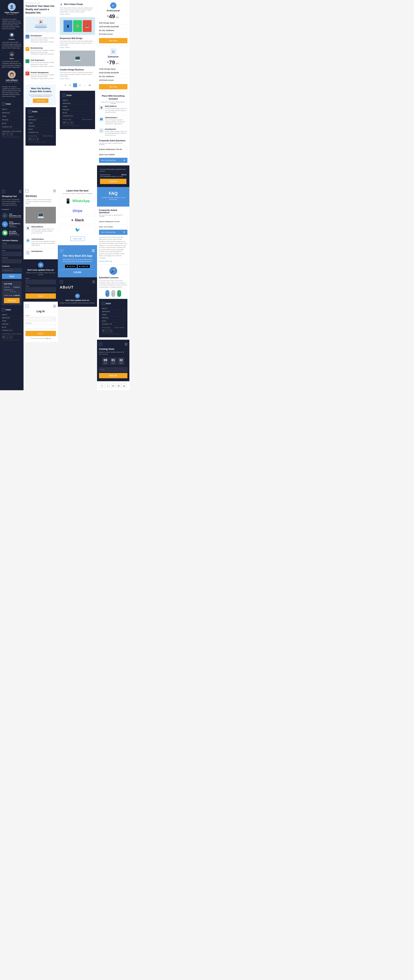 The width and height of the screenshot is (414, 980). Describe the element at coordinates (126, 344) in the screenshot. I see `coming-hamburger` at that location.